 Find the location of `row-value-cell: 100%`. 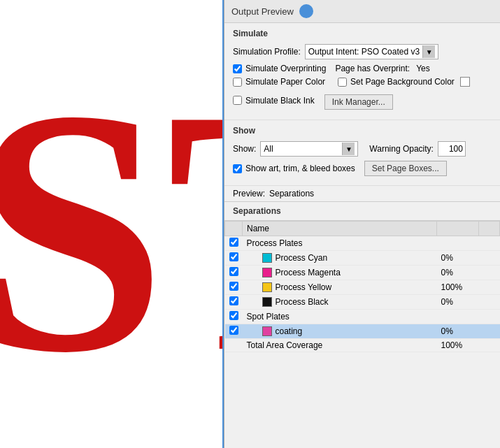

row-value-cell: 100% is located at coordinates (458, 288).